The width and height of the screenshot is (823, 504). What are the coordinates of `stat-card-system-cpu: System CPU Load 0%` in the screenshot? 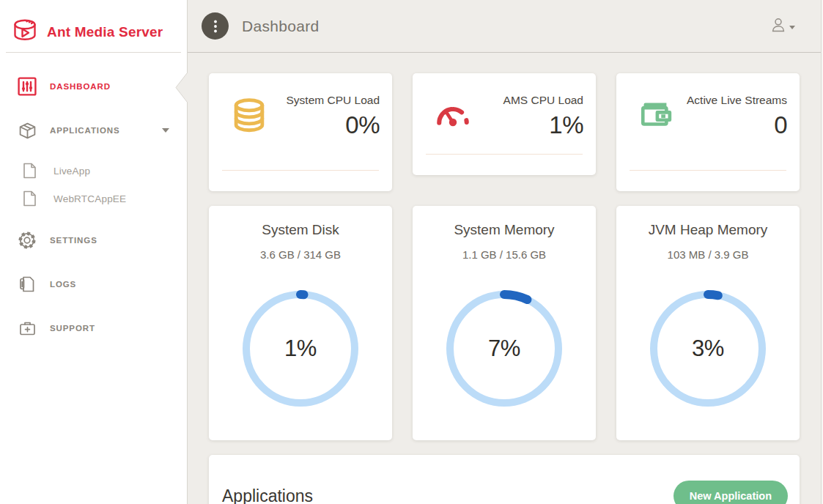 It's located at (300, 132).